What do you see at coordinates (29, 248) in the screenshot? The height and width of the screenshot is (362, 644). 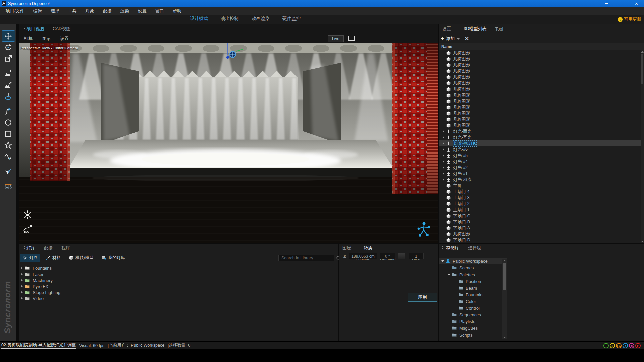 I see `panel-tab: 灯库` at bounding box center [29, 248].